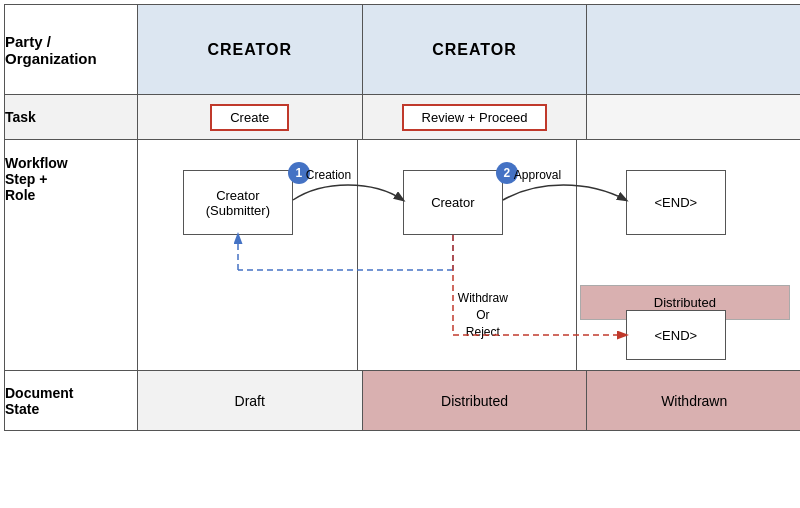 This screenshot has width=800, height=508. What do you see at coordinates (453, 202) in the screenshot?
I see `creator-box: Creator` at bounding box center [453, 202].